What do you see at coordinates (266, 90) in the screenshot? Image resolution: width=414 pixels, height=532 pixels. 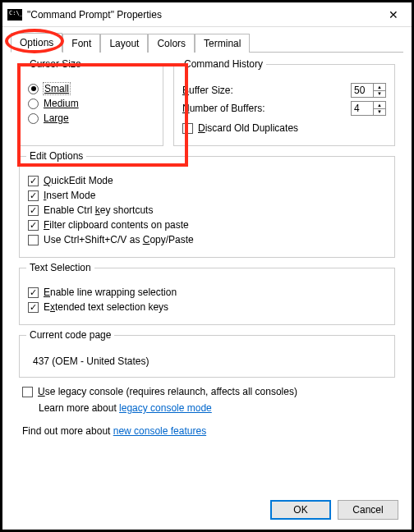 I see `buffer-size-label: Buffer Size:` at bounding box center [266, 90].